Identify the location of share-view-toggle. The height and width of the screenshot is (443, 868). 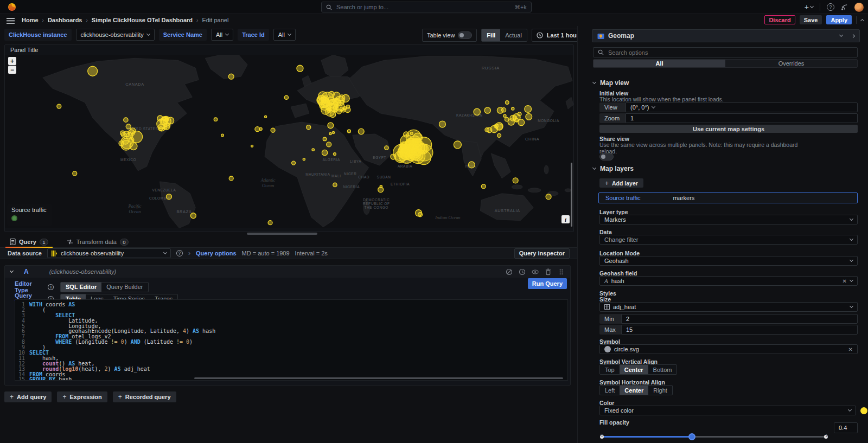
(607, 157).